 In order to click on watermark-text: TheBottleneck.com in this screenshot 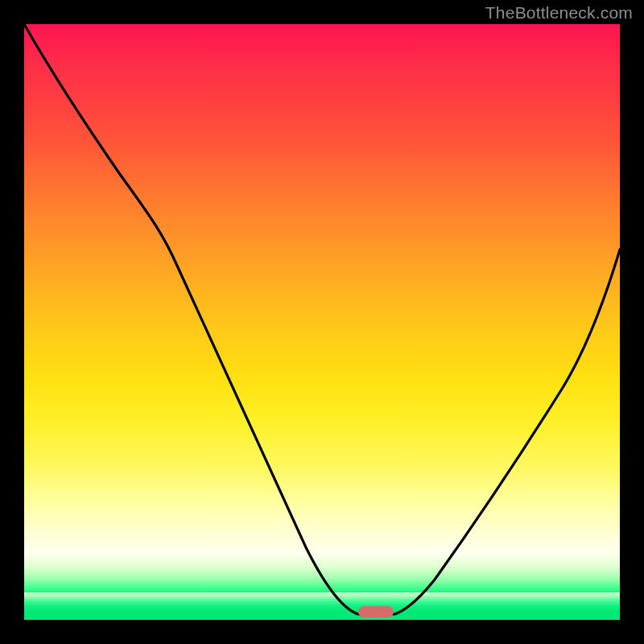, I will do `click(559, 13)`.